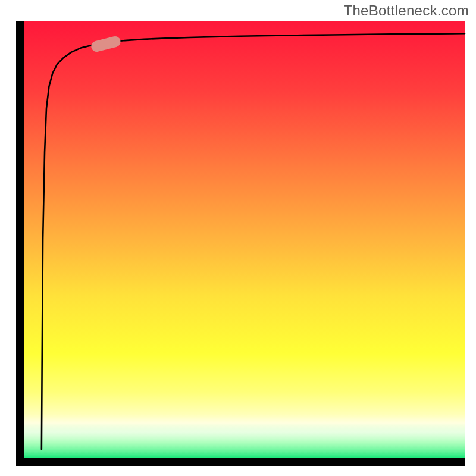 The width and height of the screenshot is (476, 476). What do you see at coordinates (20, 244) in the screenshot?
I see `y-axis` at bounding box center [20, 244].